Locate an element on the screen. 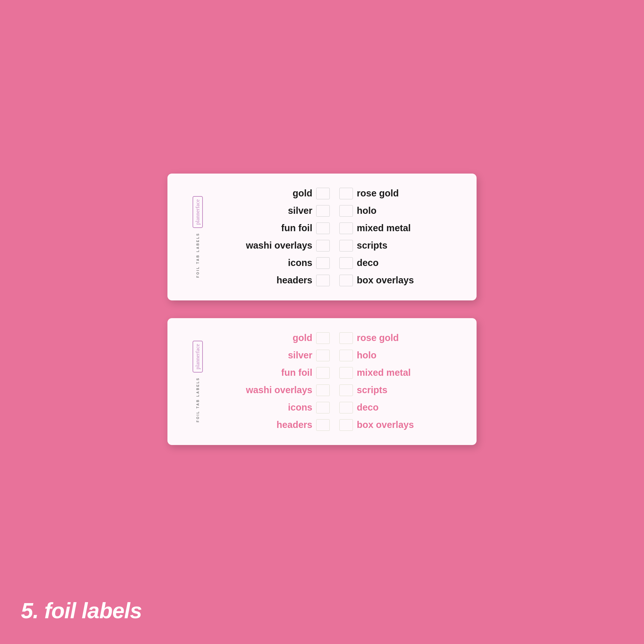 This screenshot has height=644, width=644. card-top-sidebar: plannerface FOIL TAB LABELS is located at coordinates (198, 237).